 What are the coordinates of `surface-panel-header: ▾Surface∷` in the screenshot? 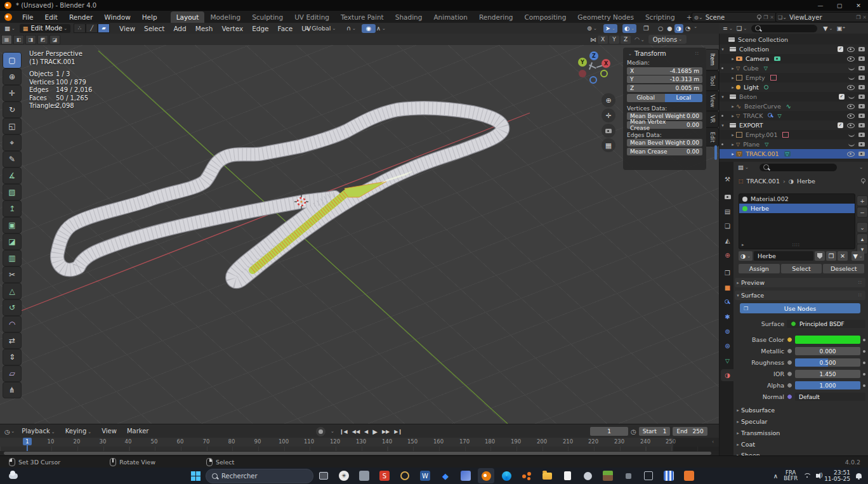 It's located at (800, 296).